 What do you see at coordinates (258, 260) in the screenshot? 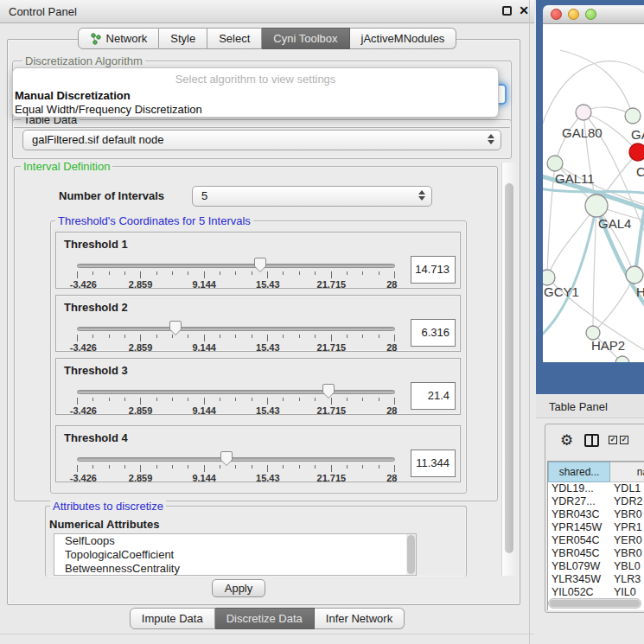
I see `threshold-1-panel: Threshold 1 -3.426 2.859 9.144 15.43 21.…` at bounding box center [258, 260].